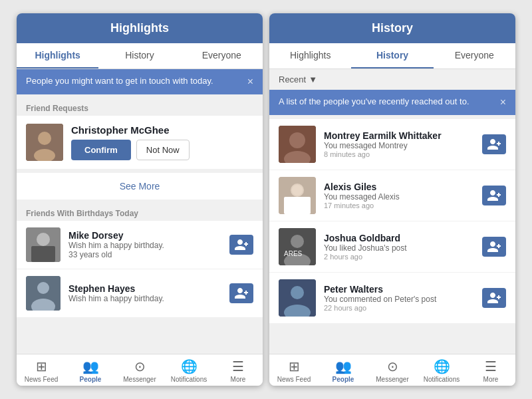 The image size is (532, 399). Describe the element at coordinates (313, 80) in the screenshot. I see `recent-chevron: ▼` at that location.